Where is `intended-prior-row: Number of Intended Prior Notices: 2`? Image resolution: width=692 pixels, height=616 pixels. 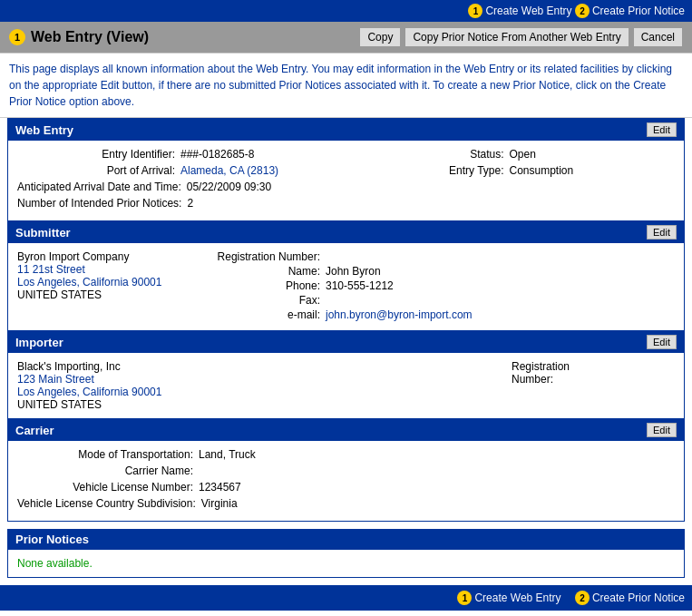
intended-prior-row: Number of Intended Prior Notices: 2 is located at coordinates (181, 203).